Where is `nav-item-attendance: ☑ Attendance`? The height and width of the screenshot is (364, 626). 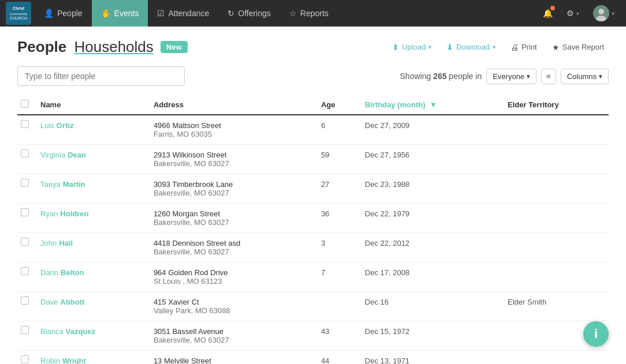 nav-item-attendance: ☑ Attendance is located at coordinates (183, 13).